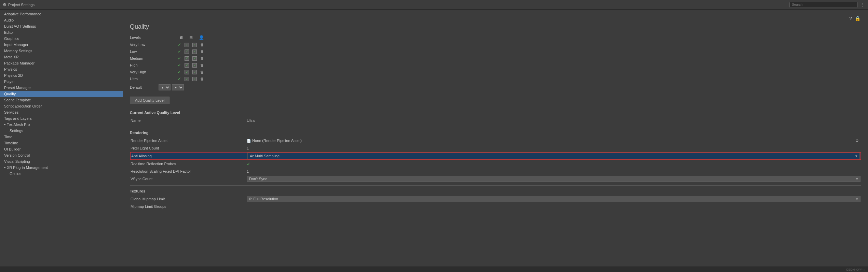 The height and width of the screenshot is (272, 868). What do you see at coordinates (62, 155) in the screenshot?
I see `sidebar-item-version-control: Version Control` at bounding box center [62, 155].